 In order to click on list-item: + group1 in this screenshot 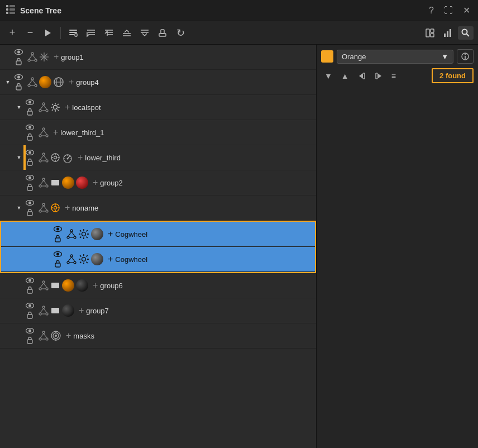, I will do `click(158, 57)`.